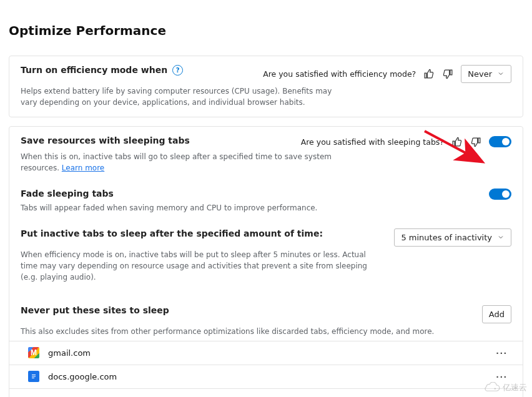  I want to click on add-button: Add, so click(497, 315).